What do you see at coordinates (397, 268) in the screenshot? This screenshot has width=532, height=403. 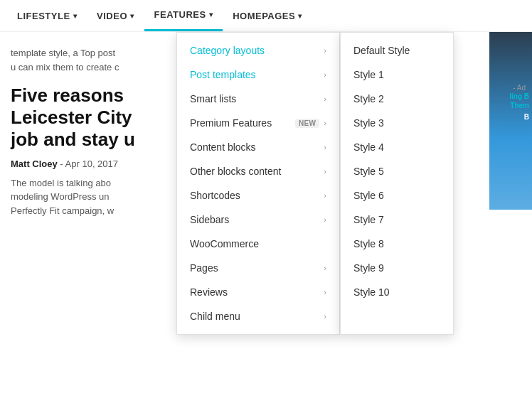 I see `style-9: Style 9` at bounding box center [397, 268].